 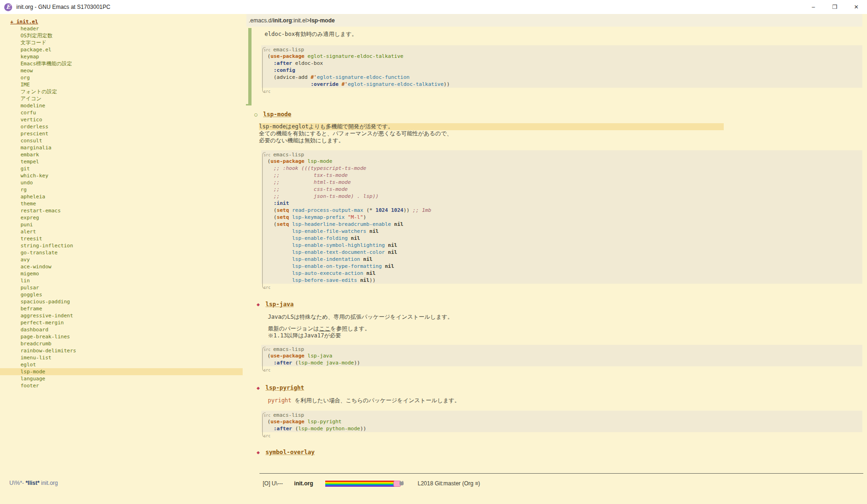 What do you see at coordinates (813, 7) in the screenshot?
I see `minimize-button: –` at bounding box center [813, 7].